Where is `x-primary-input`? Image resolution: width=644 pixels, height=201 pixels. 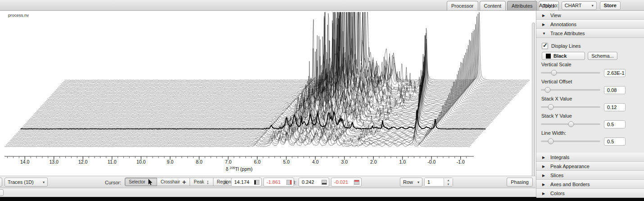
x-primary-input is located at coordinates (243, 182).